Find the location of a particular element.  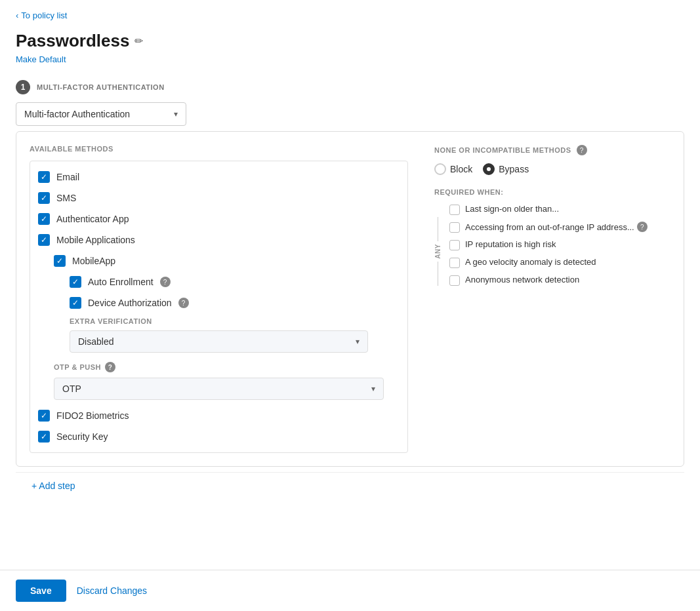

checkbox-security-key: ✓ is located at coordinates (44, 437).